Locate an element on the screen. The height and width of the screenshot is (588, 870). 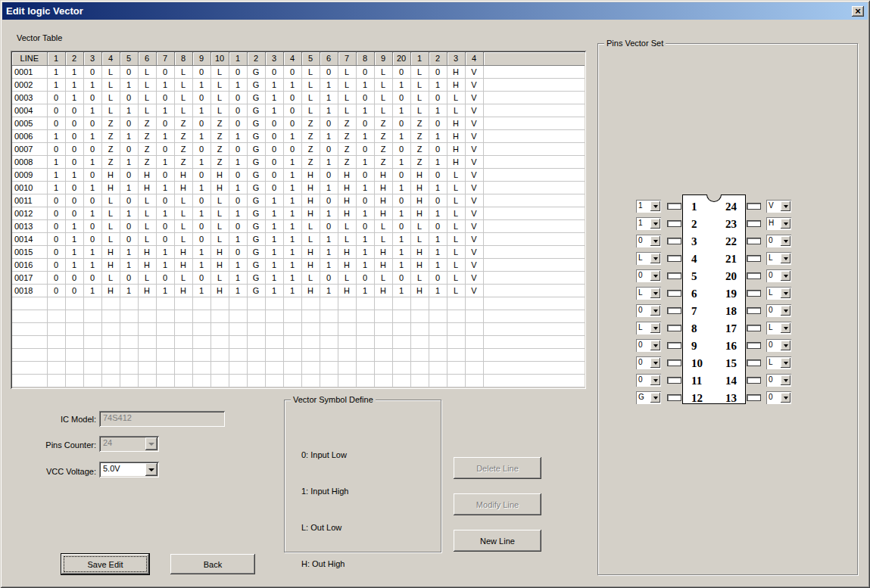
table-row: 0012001L1L1L1L1G11H1H1H1H1LV is located at coordinates (298, 213).